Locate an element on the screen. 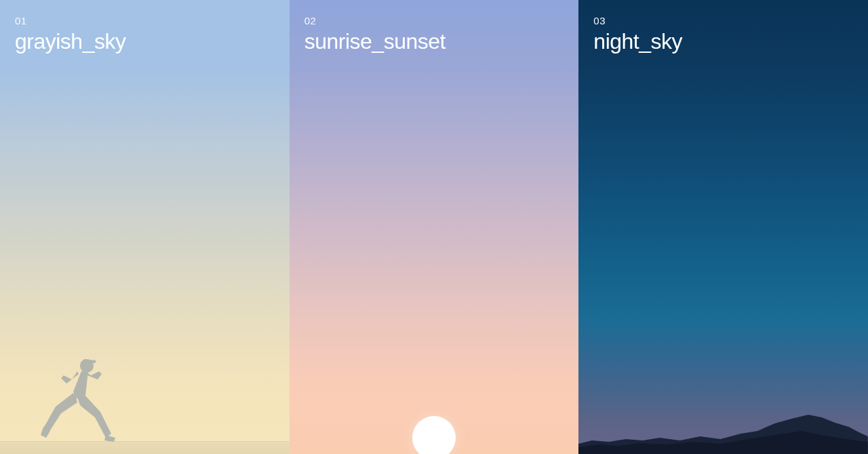 The image size is (868, 454). panel-number: 01 is located at coordinates (71, 20).